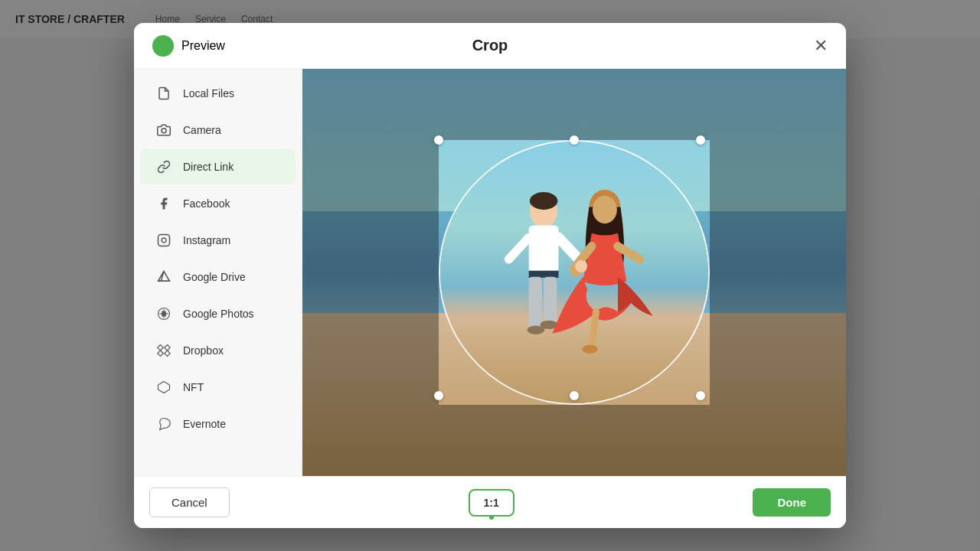 Image resolution: width=980 pixels, height=551 pixels. I want to click on sidebar-item-facebook: Facebook, so click(217, 204).